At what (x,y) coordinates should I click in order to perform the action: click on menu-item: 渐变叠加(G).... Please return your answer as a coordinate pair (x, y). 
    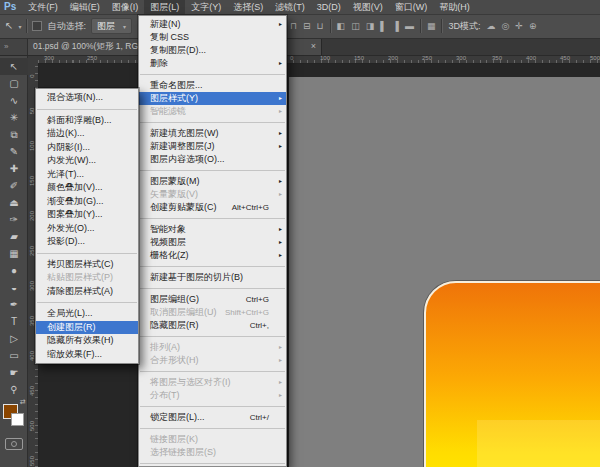
    Looking at the image, I should click on (87, 202).